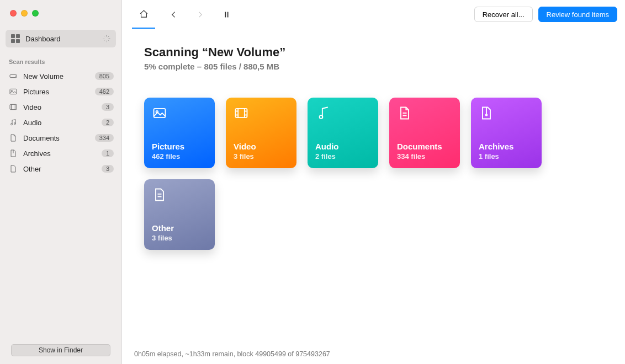  Describe the element at coordinates (43, 76) in the screenshot. I see `sidebar-item-label: New Volume` at that location.